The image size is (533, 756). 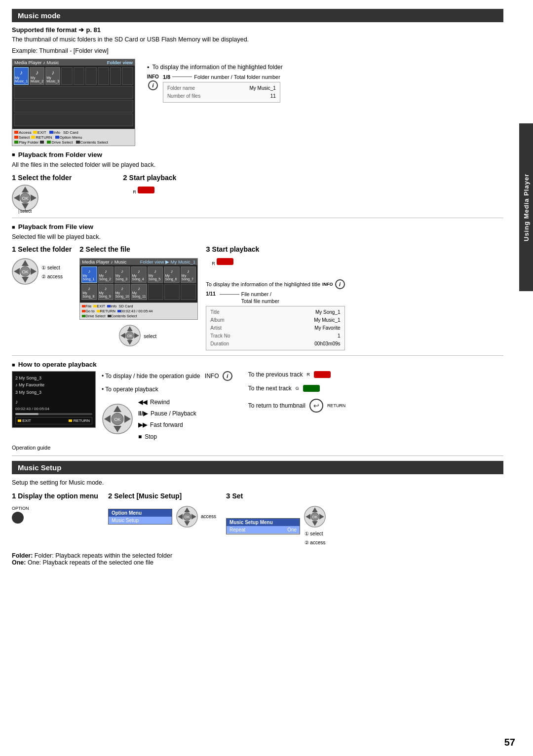 What do you see at coordinates (212, 376) in the screenshot?
I see `info-label3: INFO` at bounding box center [212, 376].